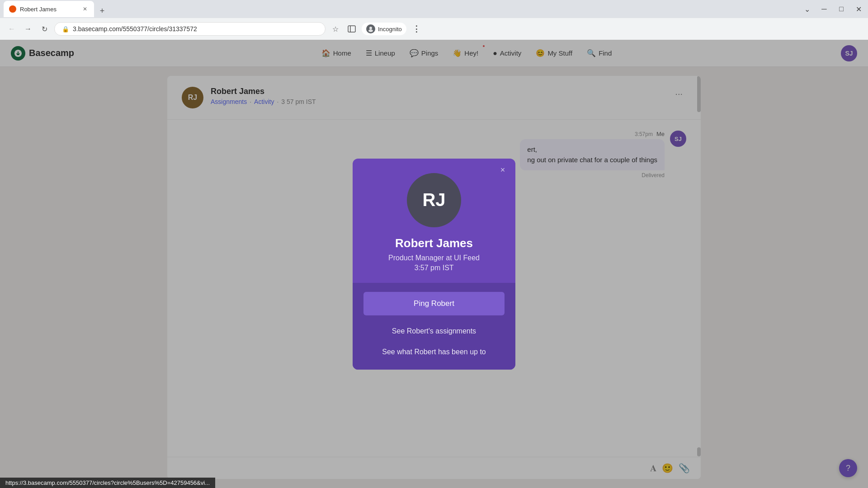  What do you see at coordinates (49, 9) in the screenshot?
I see `tab-title: Robert James` at bounding box center [49, 9].